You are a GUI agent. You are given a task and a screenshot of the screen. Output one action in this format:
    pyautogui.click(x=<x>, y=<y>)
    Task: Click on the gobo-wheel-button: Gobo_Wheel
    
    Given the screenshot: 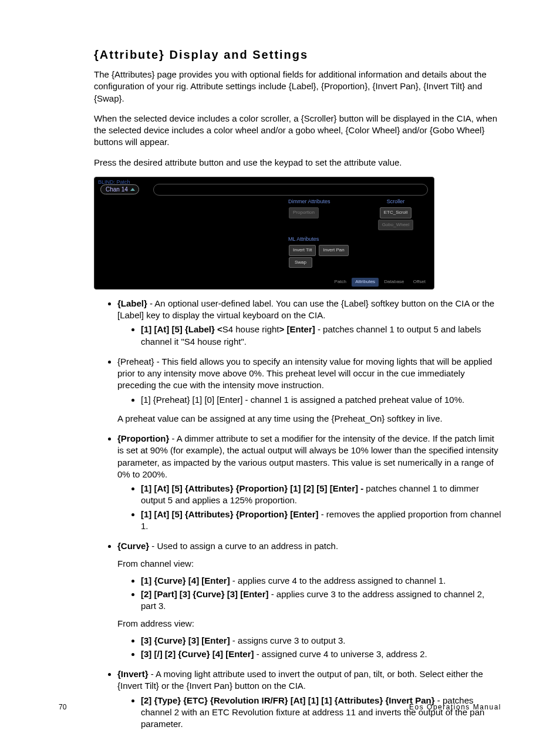 What is the action you would take?
    pyautogui.click(x=396, y=226)
    